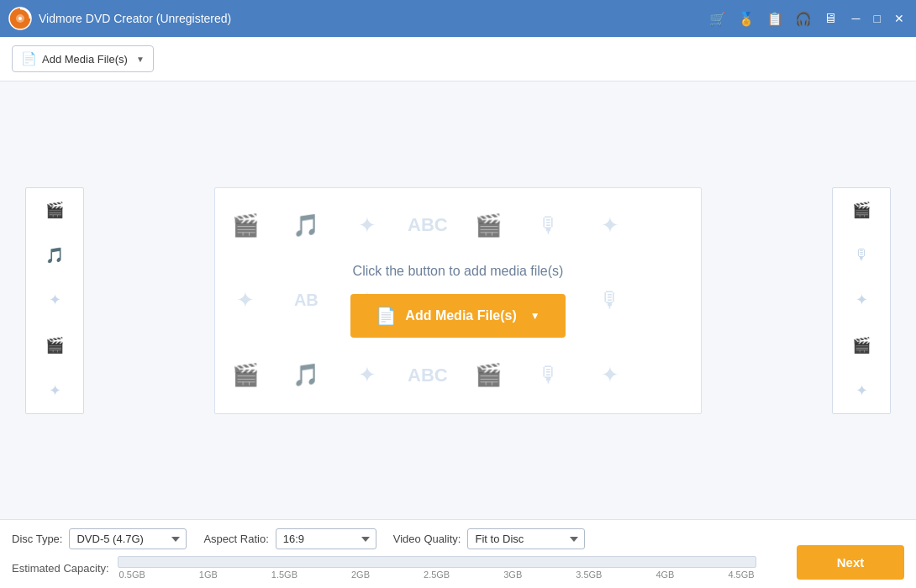 Image resolution: width=916 pixels, height=588 pixels. I want to click on close-button: ✕, so click(899, 18).